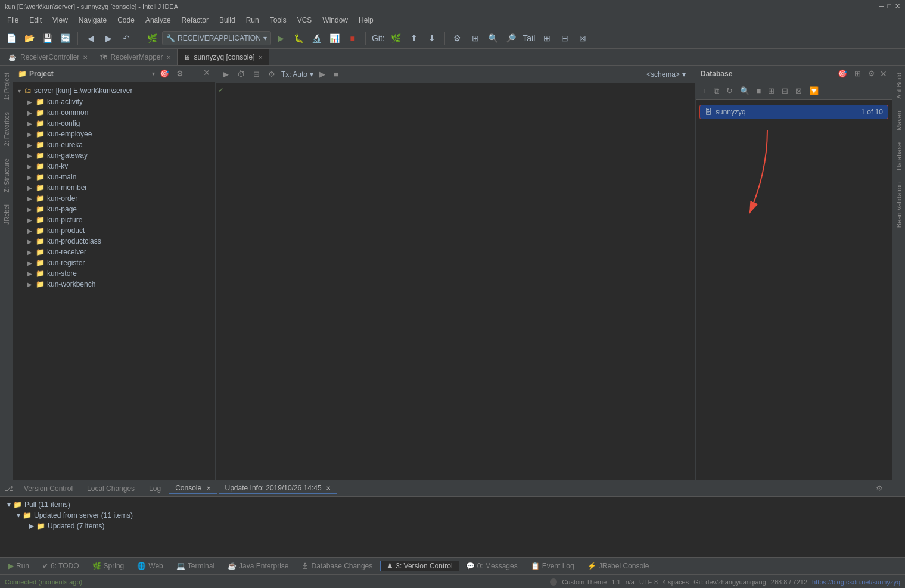  I want to click on tree-item-kun-workbench: ▶ 📁 kun-workbench, so click(114, 284).